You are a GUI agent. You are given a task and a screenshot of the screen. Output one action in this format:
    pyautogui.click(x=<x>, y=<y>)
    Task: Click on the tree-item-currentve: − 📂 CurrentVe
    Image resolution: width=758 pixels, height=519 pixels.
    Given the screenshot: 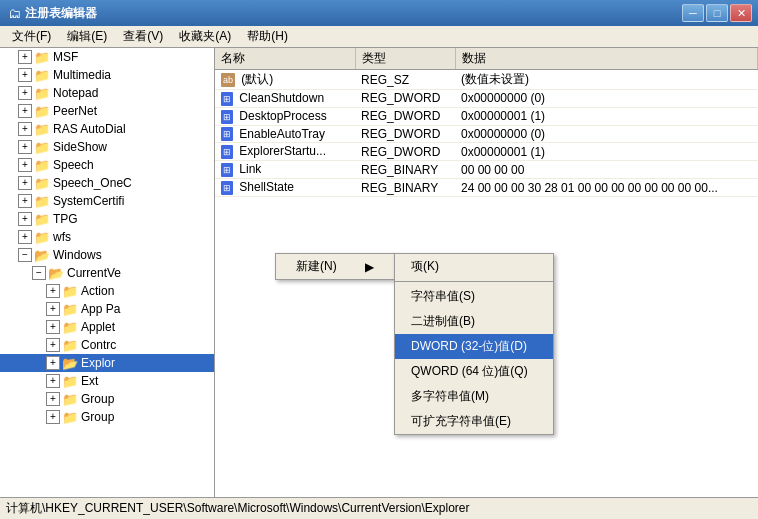 What is the action you would take?
    pyautogui.click(x=107, y=273)
    